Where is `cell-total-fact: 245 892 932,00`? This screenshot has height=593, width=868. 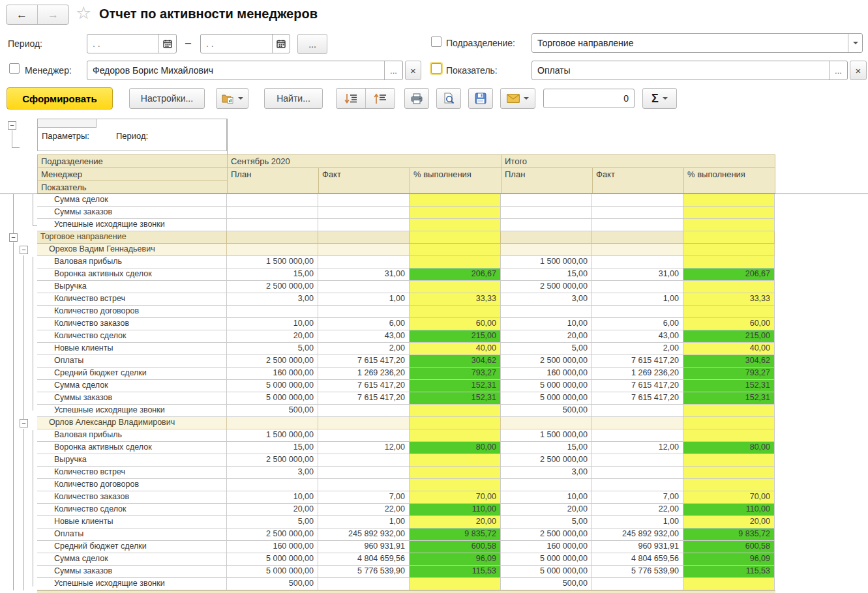
cell-total-fact: 245 892 932,00 is located at coordinates (638, 534).